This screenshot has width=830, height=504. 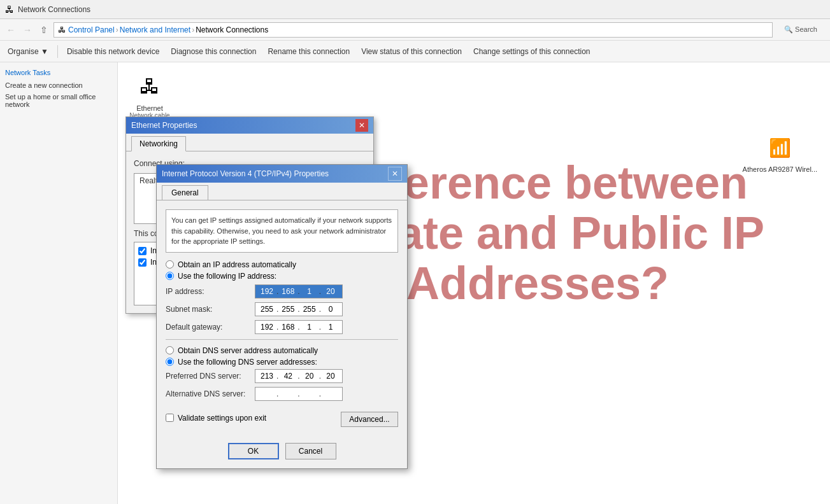 What do you see at coordinates (210, 327) in the screenshot?
I see `gateway-label: Default gateway:` at bounding box center [210, 327].